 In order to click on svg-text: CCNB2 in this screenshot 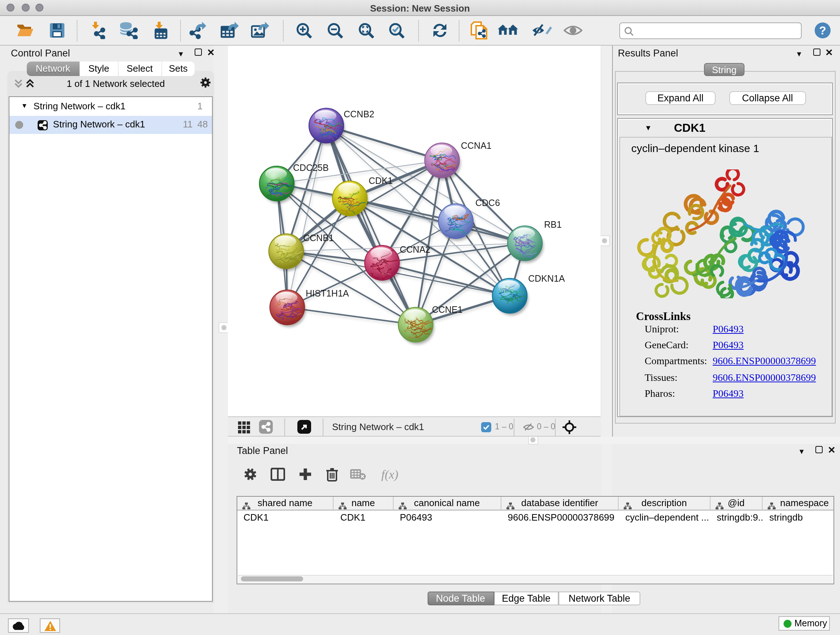, I will do `click(359, 114)`.